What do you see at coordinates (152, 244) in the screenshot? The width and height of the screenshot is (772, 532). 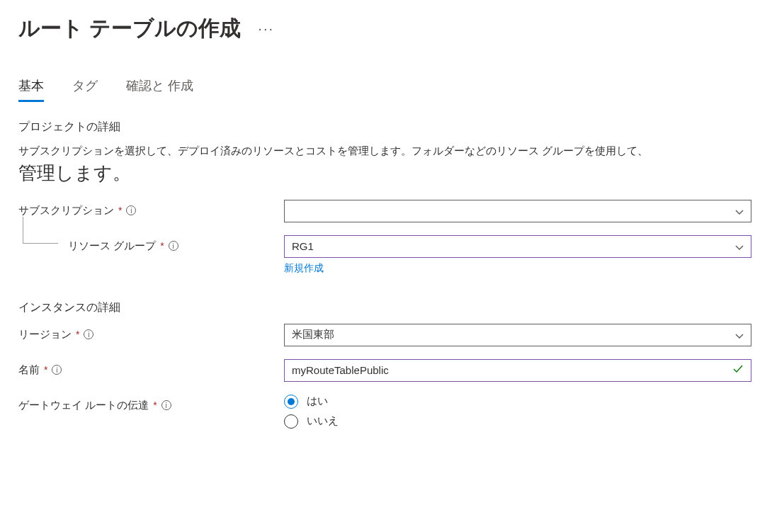 I see `resource-group-label: リソース グループ * i` at bounding box center [152, 244].